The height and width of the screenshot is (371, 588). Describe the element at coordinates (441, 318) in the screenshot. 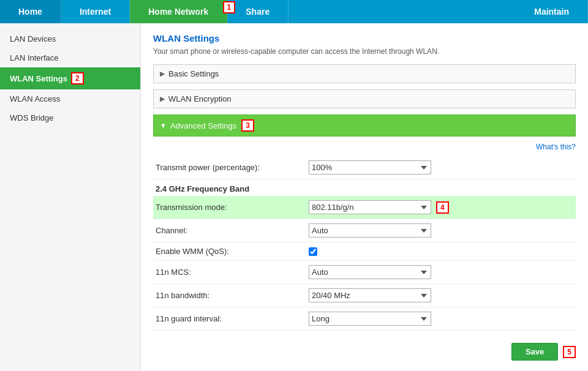

I see `guard-interval-control: Long Short Auto` at that location.